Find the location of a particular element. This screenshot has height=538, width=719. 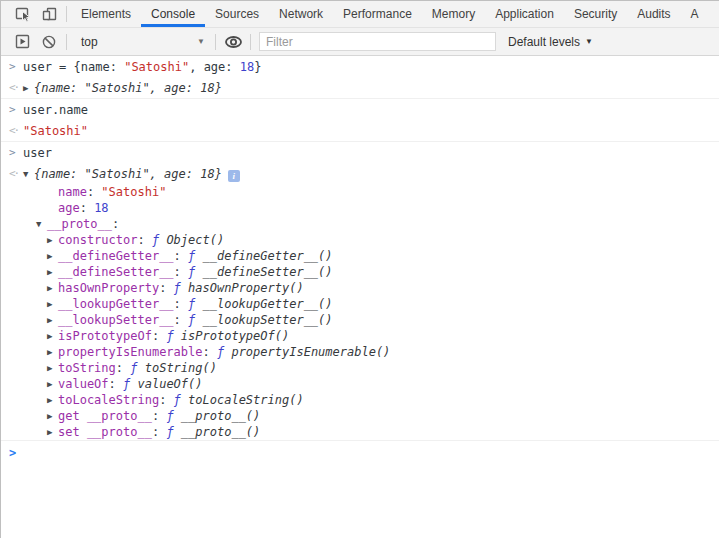

console-tree-row: ▶toLocaleString: ƒ toLocaleString() is located at coordinates (360, 400).